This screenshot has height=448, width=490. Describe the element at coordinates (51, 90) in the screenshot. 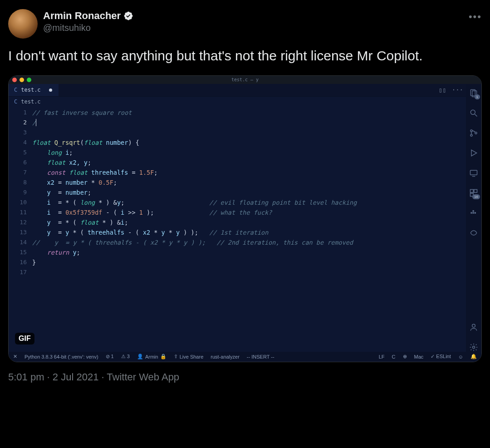

I see `unsaved-dot-icon` at that location.